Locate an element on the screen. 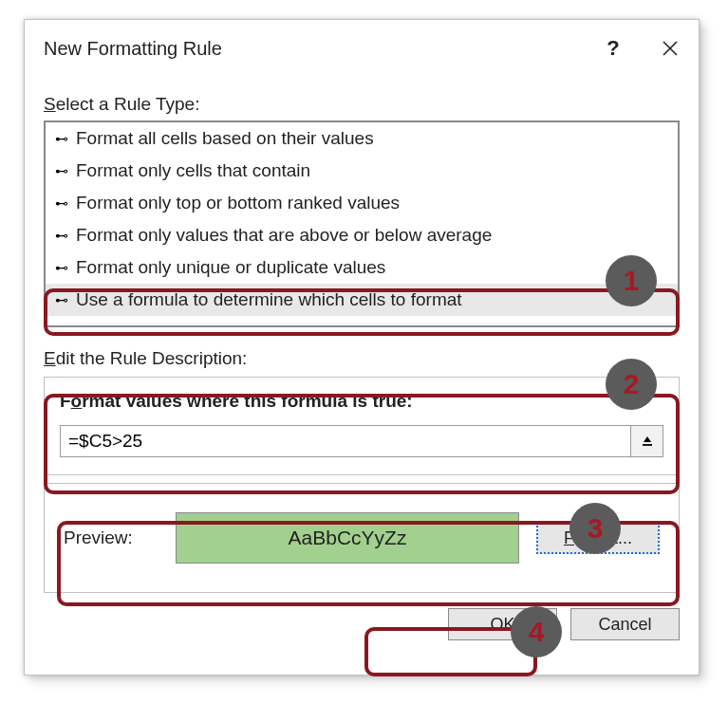 This screenshot has height=703, width=728. formula-input is located at coordinates (345, 441).